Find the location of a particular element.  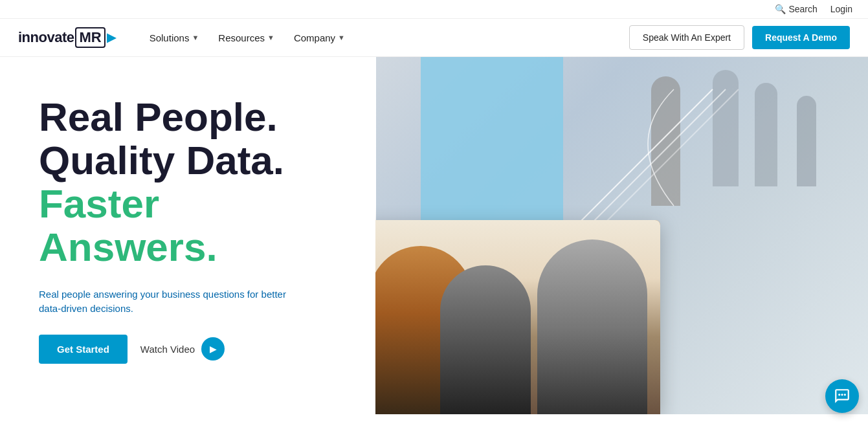

nav-right-buttons: Speak With An Expert Request A Demo is located at coordinates (739, 38).